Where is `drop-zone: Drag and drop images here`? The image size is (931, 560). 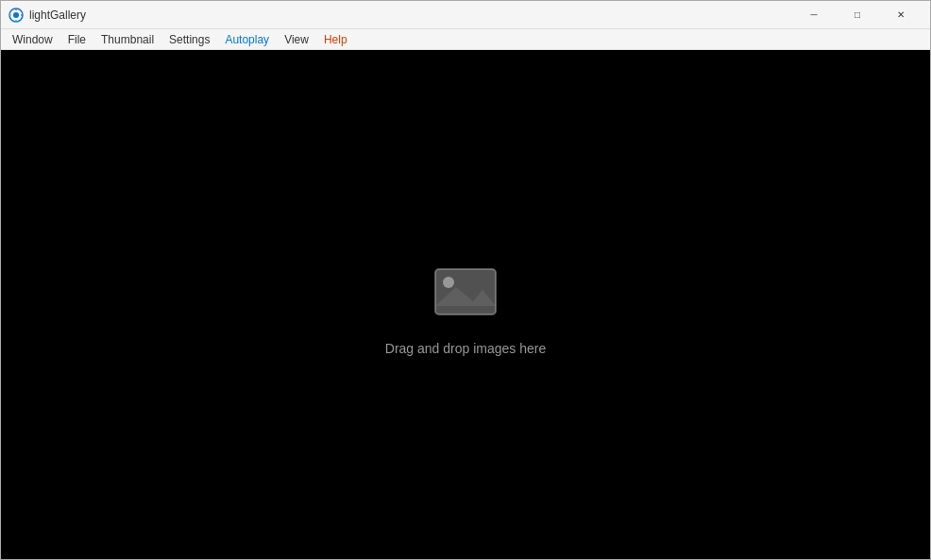
drop-zone: Drag and drop images here is located at coordinates (466, 305).